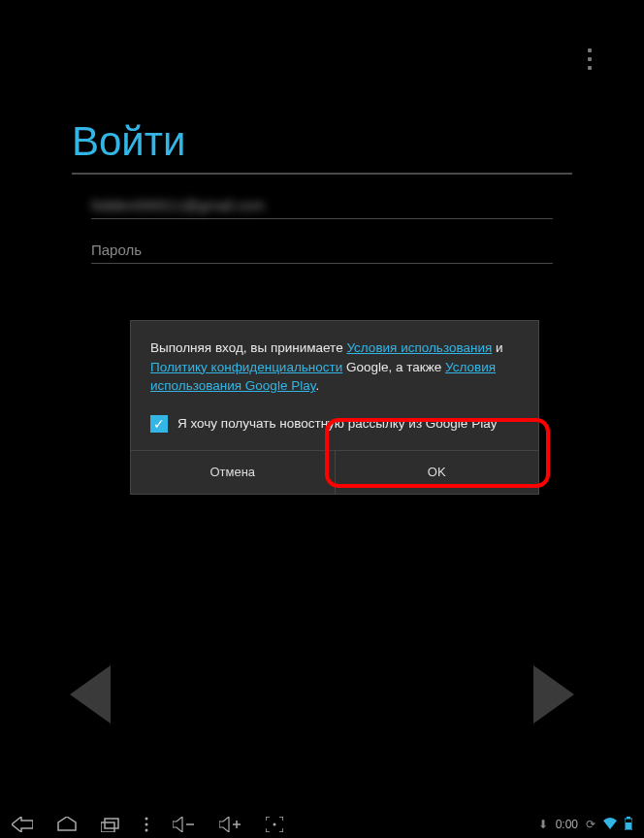  Describe the element at coordinates (419, 347) in the screenshot. I see `tos-link: Условия использования` at that location.